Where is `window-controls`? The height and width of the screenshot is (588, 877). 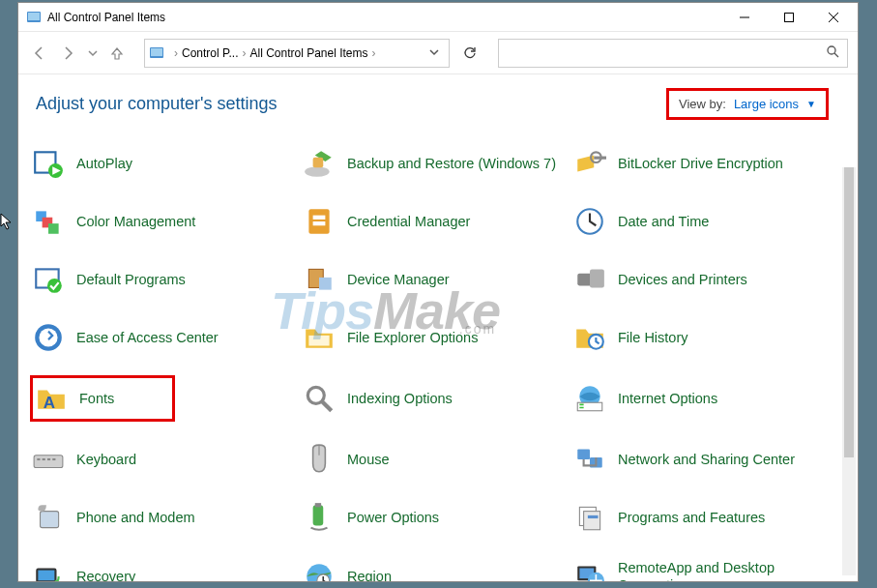 window-controls is located at coordinates (789, 17).